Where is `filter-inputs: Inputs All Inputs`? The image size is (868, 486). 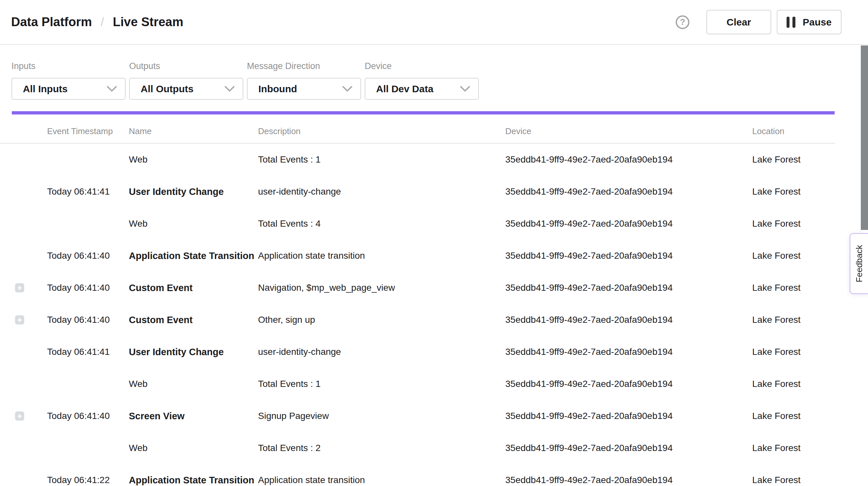
filter-inputs: Inputs All Inputs is located at coordinates (69, 80).